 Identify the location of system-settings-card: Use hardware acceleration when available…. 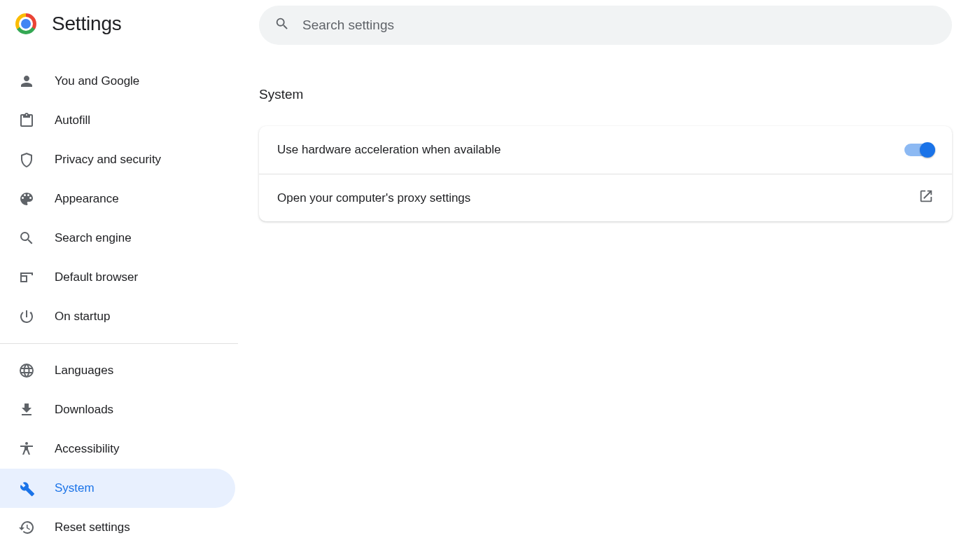
(606, 174).